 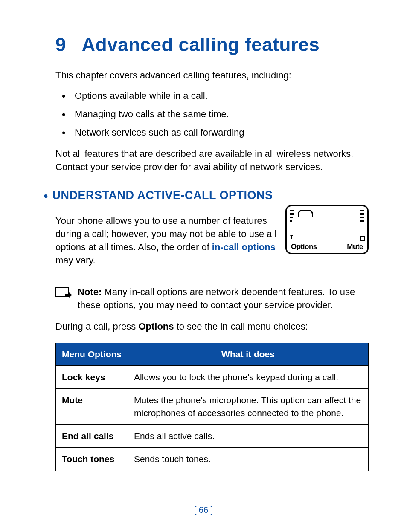 I want to click on battery-base-icon, so click(x=363, y=238).